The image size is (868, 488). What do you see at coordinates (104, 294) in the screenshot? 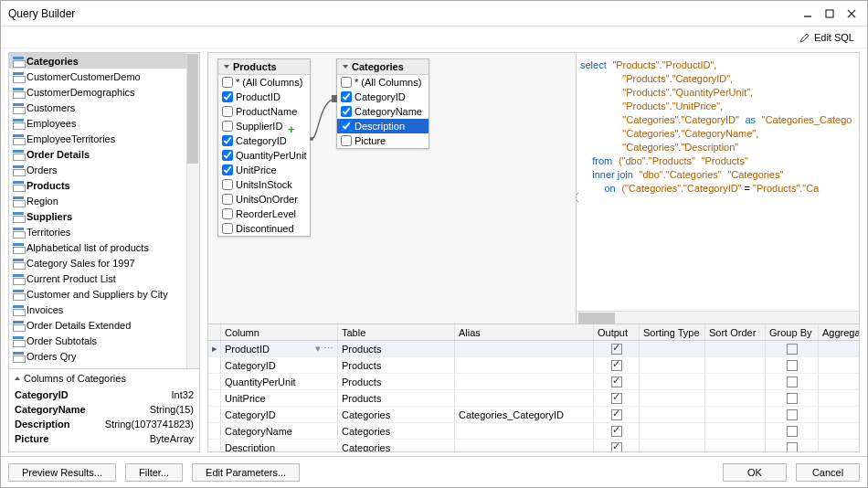
I see `table-list-item: Customer and Suppliers by City` at bounding box center [104, 294].